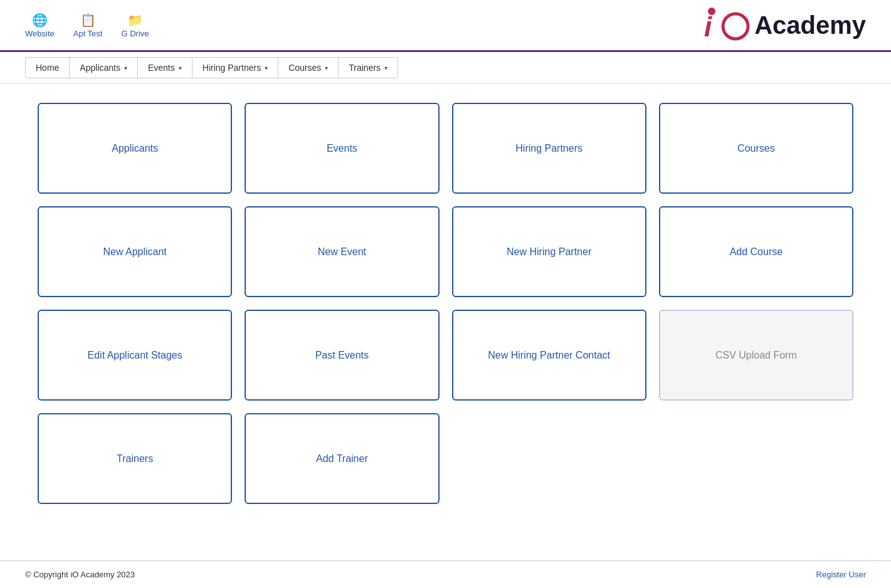 This screenshot has width=891, height=588. What do you see at coordinates (756, 252) in the screenshot?
I see `card-add-course-label: Add Course` at bounding box center [756, 252].